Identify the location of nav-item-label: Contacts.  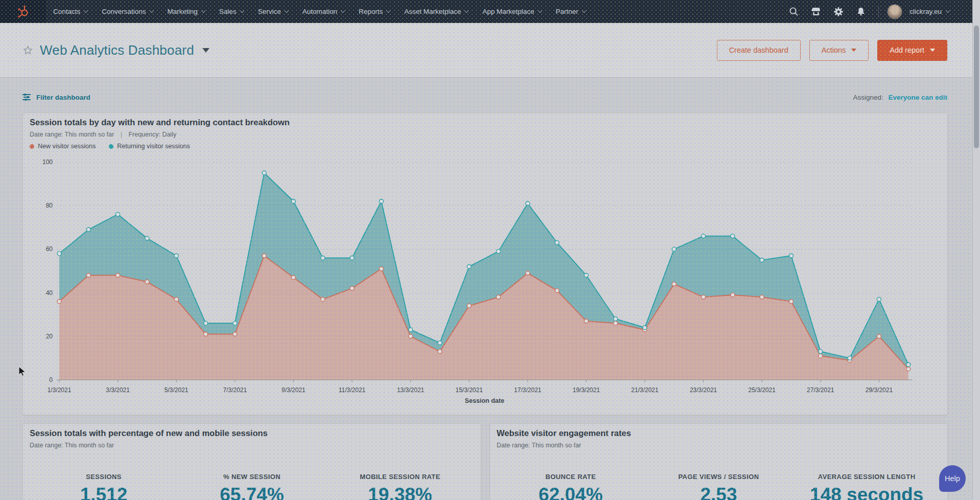
(66, 11).